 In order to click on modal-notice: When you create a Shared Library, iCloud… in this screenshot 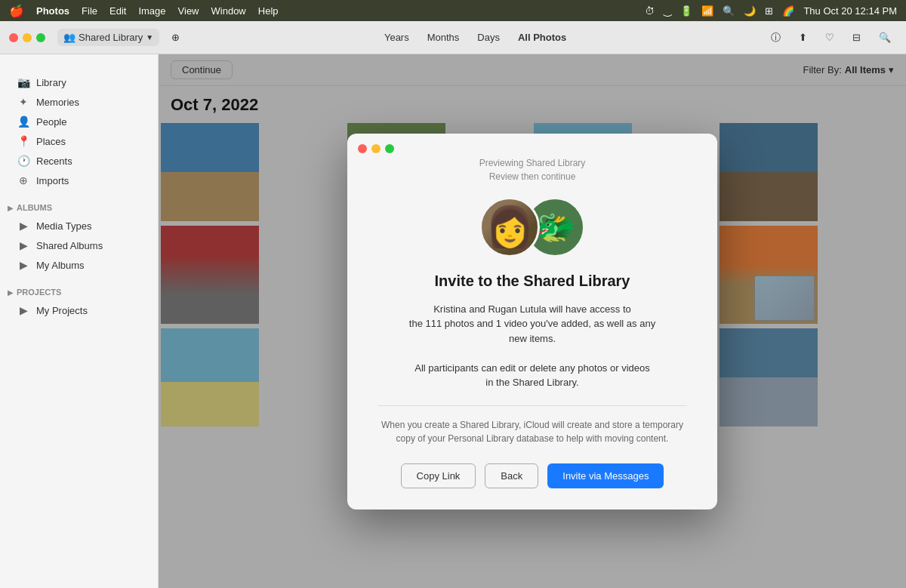, I will do `click(532, 426)`.